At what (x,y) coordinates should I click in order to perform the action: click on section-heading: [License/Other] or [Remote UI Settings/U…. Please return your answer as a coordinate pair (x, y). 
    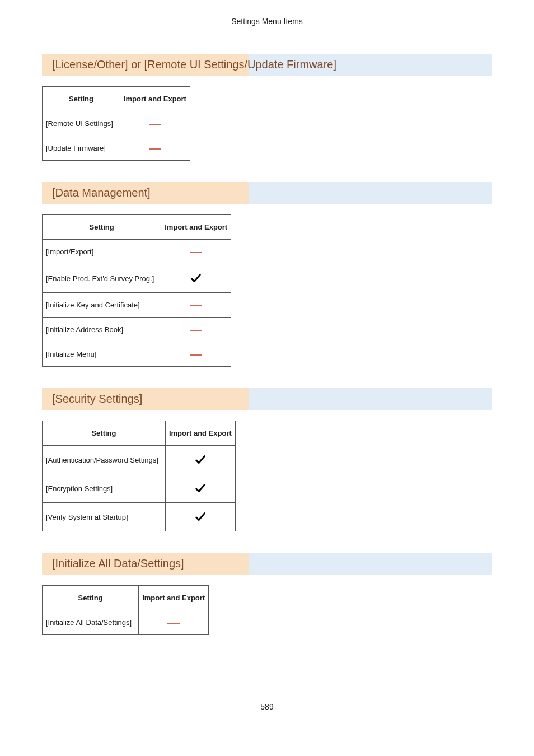
    Looking at the image, I should click on (267, 65).